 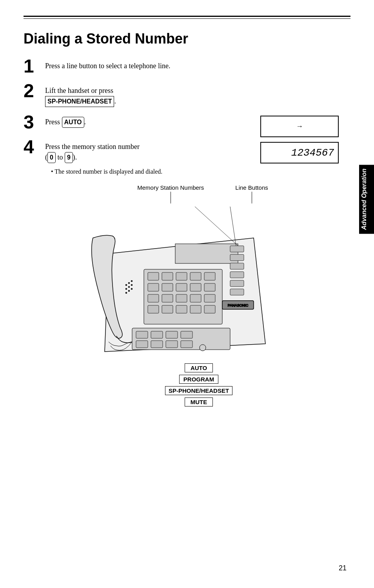 What do you see at coordinates (187, 39) in the screenshot?
I see `page-title: Dialing a Stored Number` at bounding box center [187, 39].